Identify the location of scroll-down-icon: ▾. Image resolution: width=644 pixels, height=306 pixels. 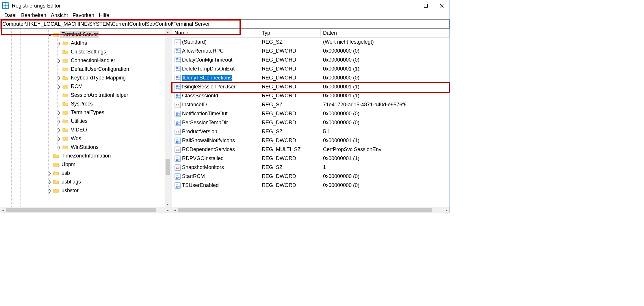
(168, 204).